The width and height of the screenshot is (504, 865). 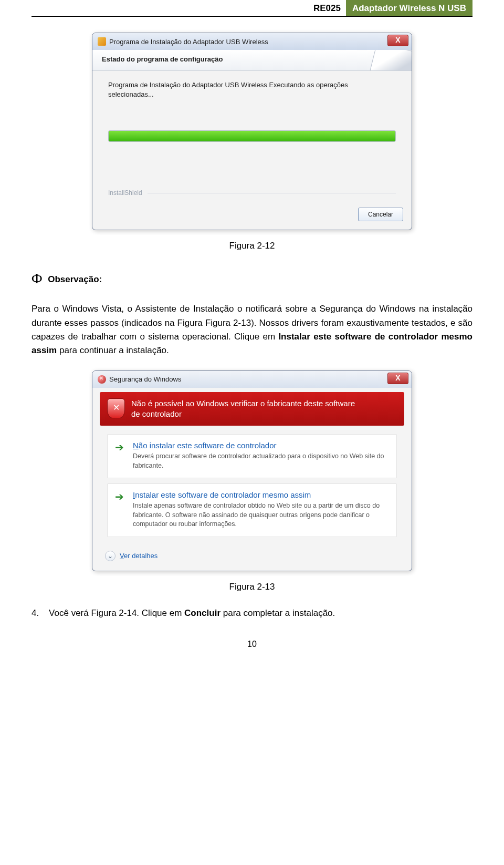 I want to click on item4-c: para completar a instalação., so click(x=278, y=613).